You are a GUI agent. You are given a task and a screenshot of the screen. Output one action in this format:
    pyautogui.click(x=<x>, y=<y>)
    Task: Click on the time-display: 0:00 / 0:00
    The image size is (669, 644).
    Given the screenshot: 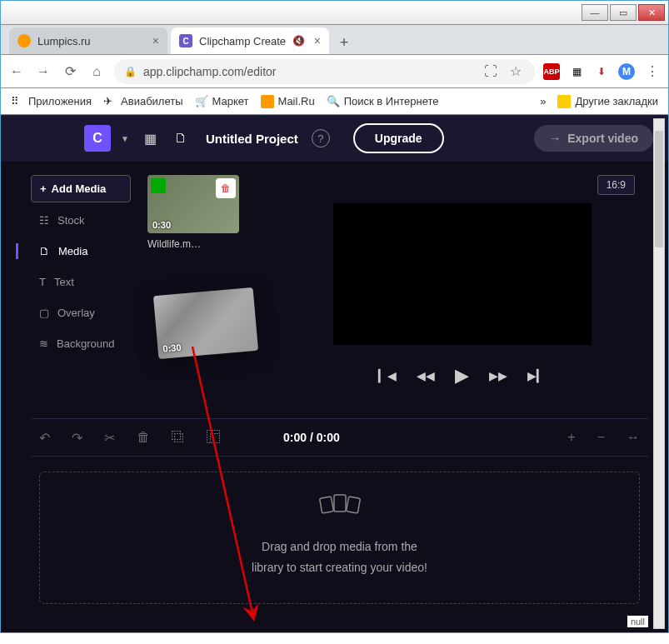 What is the action you would take?
    pyautogui.click(x=312, y=437)
    